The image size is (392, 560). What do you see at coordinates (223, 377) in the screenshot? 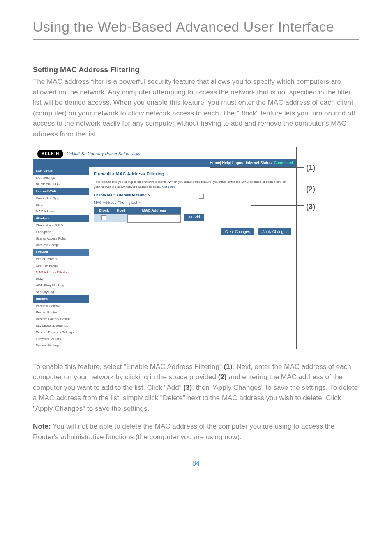
I see `ref-2: (2)` at bounding box center [223, 377].